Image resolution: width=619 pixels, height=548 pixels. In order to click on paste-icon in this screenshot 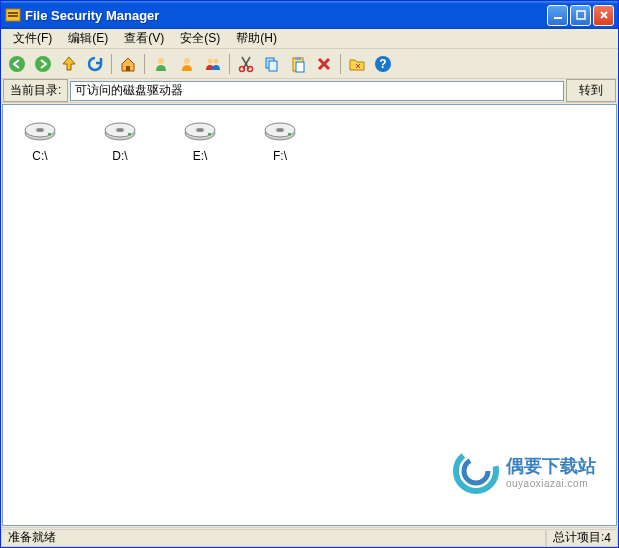, I will do `click(298, 64)`.